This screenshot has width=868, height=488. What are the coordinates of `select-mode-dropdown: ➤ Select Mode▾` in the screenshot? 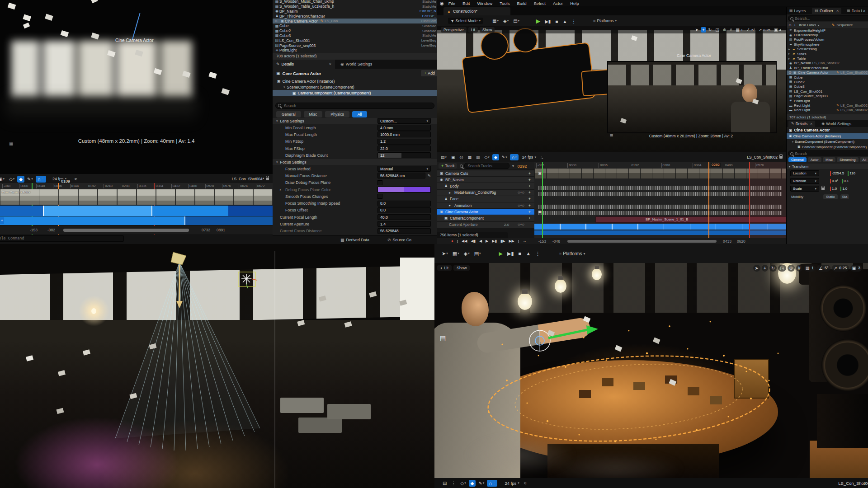 It's located at (466, 21).